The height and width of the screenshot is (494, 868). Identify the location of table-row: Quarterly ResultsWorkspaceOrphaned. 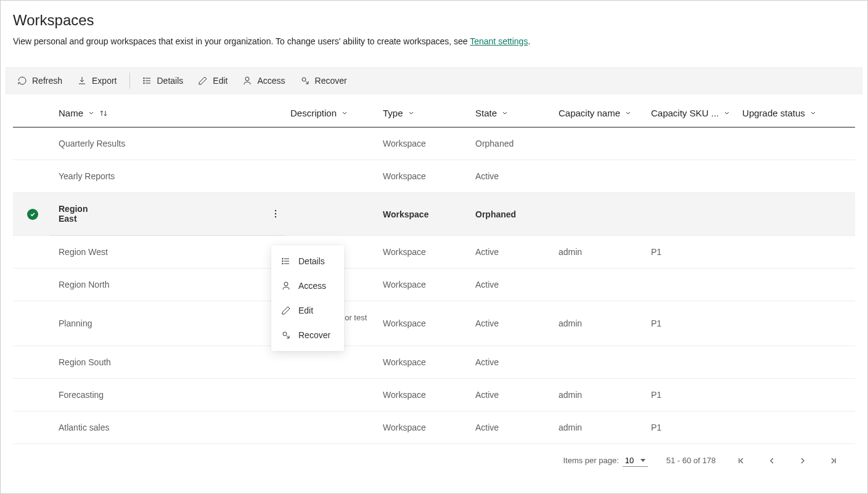
(434, 144).